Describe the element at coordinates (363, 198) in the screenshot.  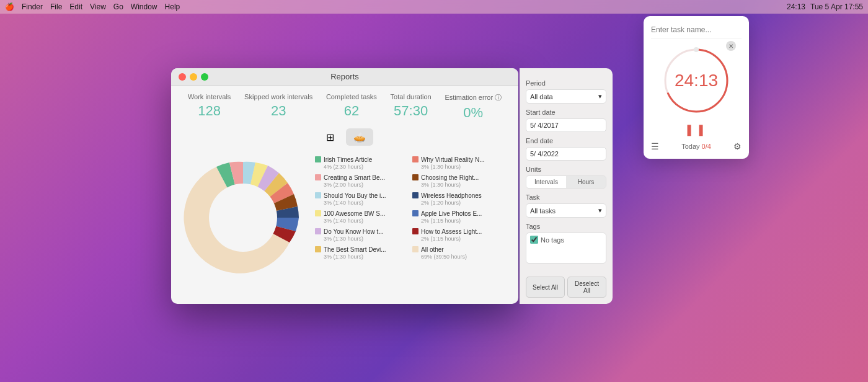
I see `legend-item-4: Should You Buy the i... 3% (1:40 hours)` at that location.